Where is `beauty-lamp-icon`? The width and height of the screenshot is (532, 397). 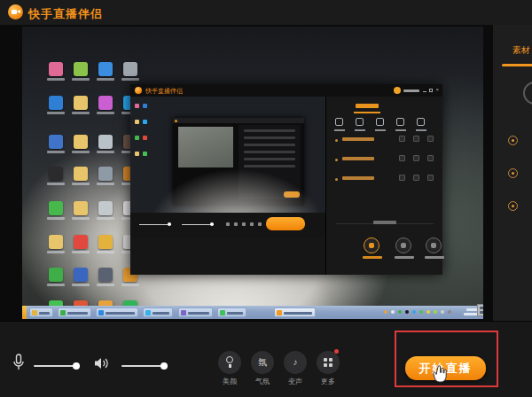
beauty-lamp-icon is located at coordinates (230, 360).